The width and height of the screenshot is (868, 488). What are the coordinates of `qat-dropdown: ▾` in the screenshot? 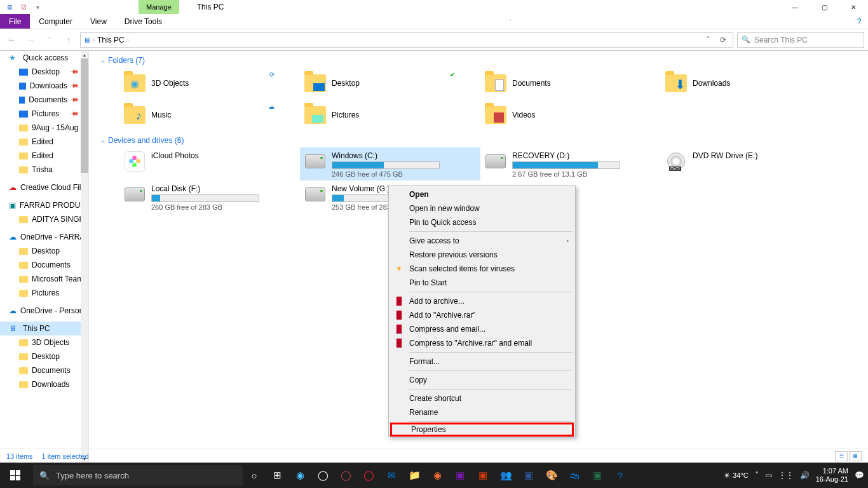 It's located at (37, 7).